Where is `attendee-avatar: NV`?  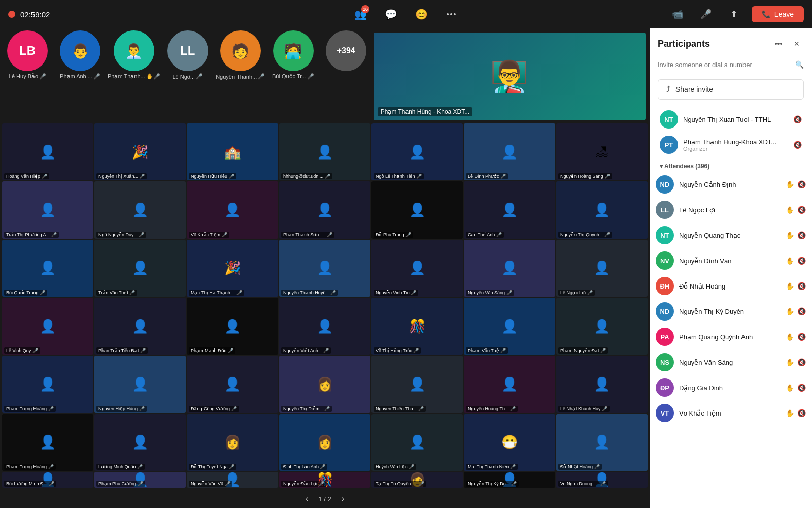
attendee-avatar: NV is located at coordinates (665, 261).